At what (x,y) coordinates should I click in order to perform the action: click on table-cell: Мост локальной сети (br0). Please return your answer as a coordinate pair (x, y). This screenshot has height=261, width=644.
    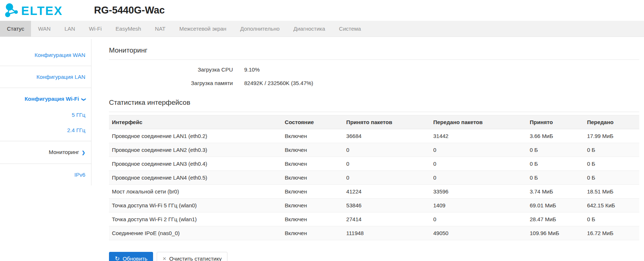
    Looking at the image, I should click on (195, 192).